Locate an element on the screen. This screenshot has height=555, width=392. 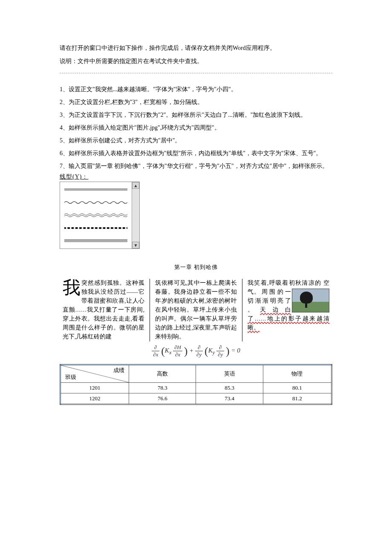
rule-item: 1、设置正文"我突然...越来越清晰。"字体为"宋体"，字号为"小四"。 is located at coordinates (196, 90).